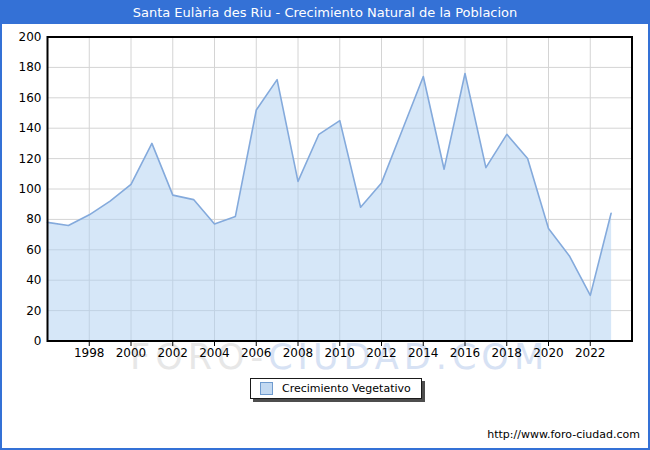 This screenshot has height=450, width=650. Describe the element at coordinates (34, 219) in the screenshot. I see `y-tick-label: 80` at that location.